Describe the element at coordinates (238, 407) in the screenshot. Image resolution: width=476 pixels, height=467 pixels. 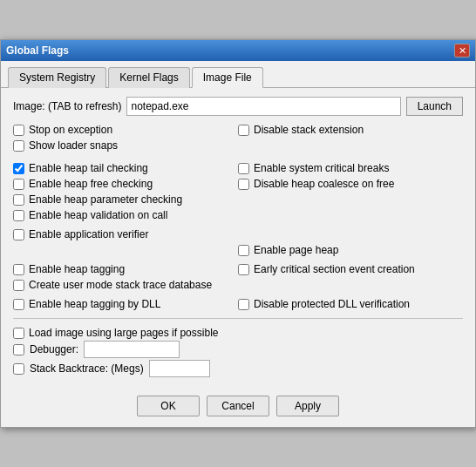
I see `footer: OK Cancel Apply` at that location.